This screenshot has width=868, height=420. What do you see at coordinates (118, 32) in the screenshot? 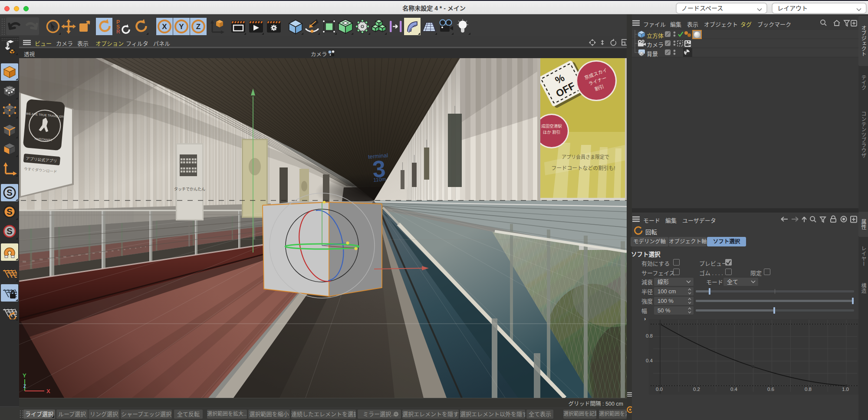
I see `svg-text: R` at bounding box center [118, 32].